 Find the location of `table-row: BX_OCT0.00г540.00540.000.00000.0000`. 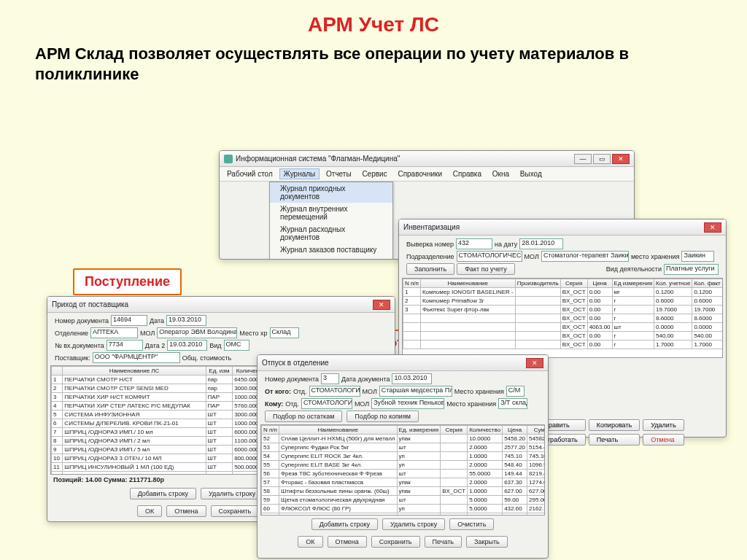

table-row: BX_OCT0.00г540.00540.000.00000.0000 is located at coordinates (563, 336).